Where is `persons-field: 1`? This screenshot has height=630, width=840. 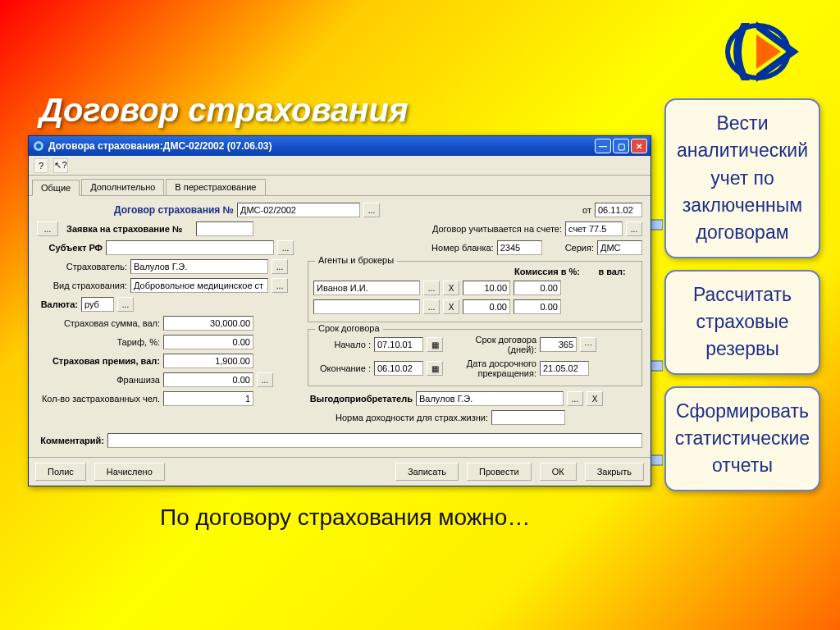
persons-field: 1 is located at coordinates (208, 399).